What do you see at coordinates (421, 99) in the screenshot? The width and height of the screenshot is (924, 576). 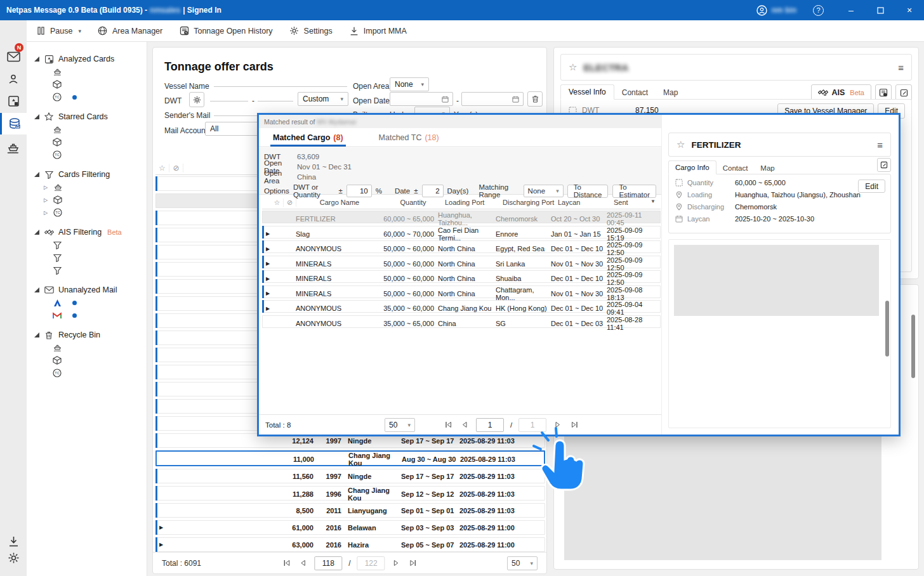 I see `open-date-from-input` at bounding box center [421, 99].